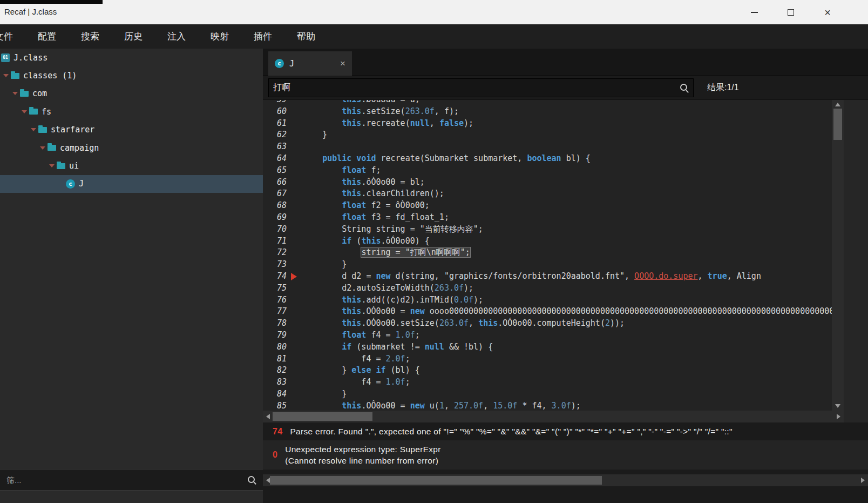 Image resolution: width=868 pixels, height=503 pixels. Describe the element at coordinates (476, 88) in the screenshot. I see `search-input` at that location.